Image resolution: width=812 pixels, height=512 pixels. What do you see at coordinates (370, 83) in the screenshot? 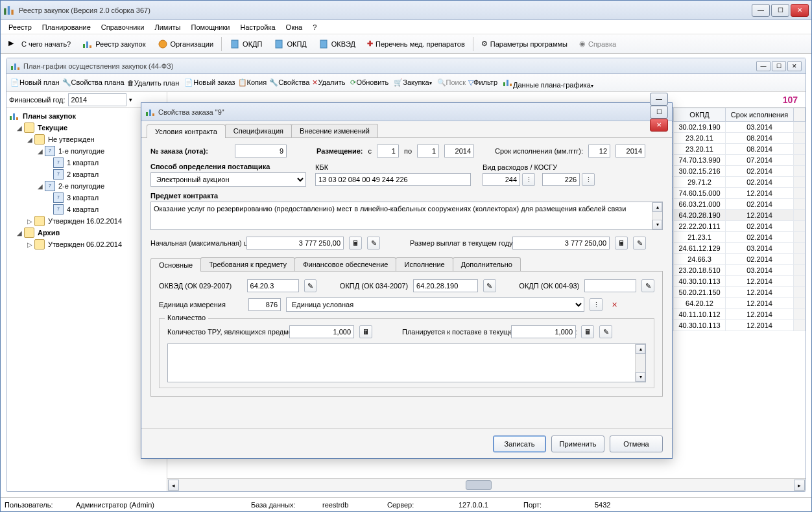
I see `tb-refresh: ⟳Обновить` at bounding box center [370, 83].